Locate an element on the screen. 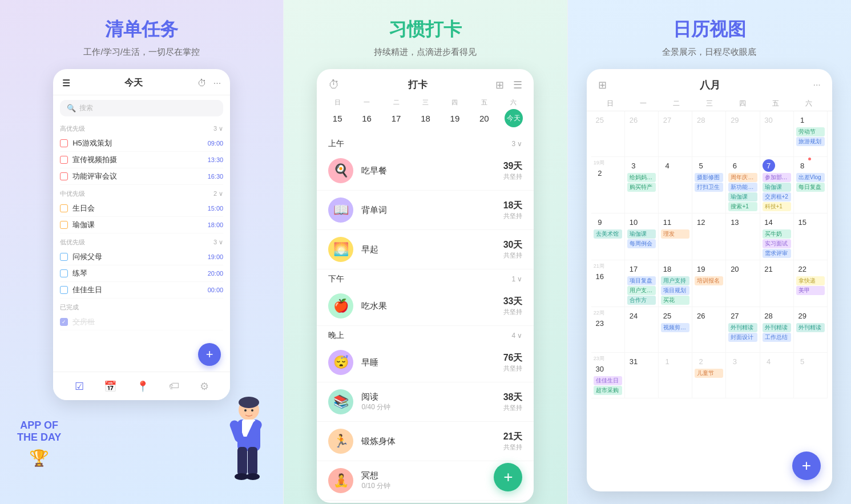 This screenshot has height=504, width=851. grid-icon: ⊞ is located at coordinates (603, 85).